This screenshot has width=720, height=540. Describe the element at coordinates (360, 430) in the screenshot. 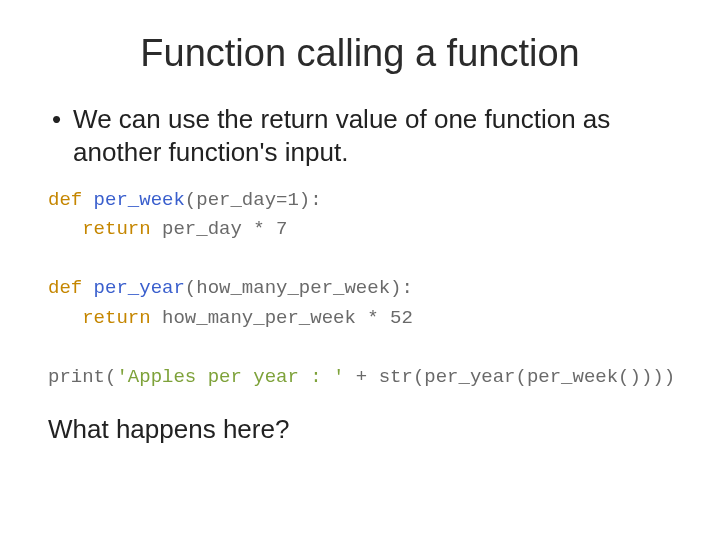

I see `question-text: What happens here?` at that location.